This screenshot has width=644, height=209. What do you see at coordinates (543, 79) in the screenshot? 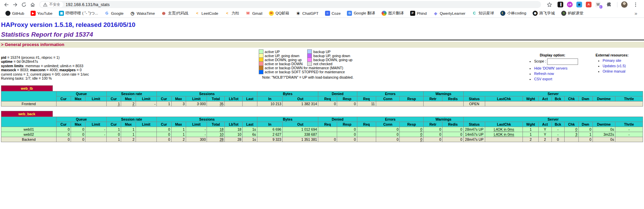
I see `display-option-link: CSV export` at bounding box center [543, 79].